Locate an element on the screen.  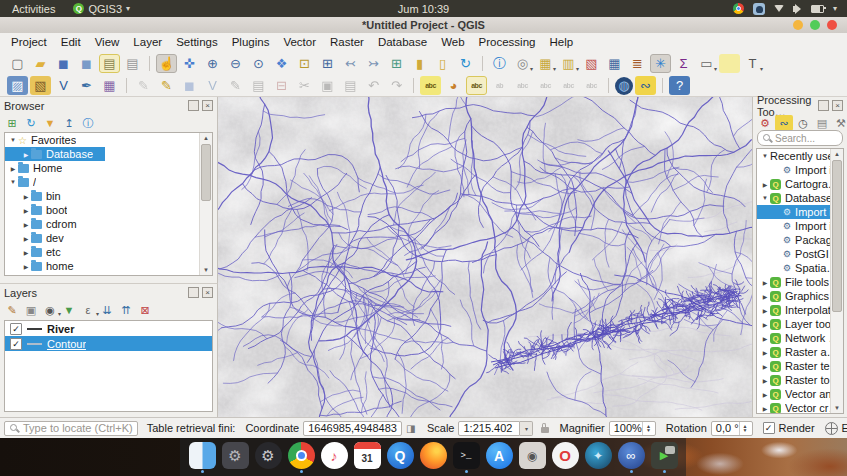
remove-layer-icon: ⊠ is located at coordinates (145, 310).